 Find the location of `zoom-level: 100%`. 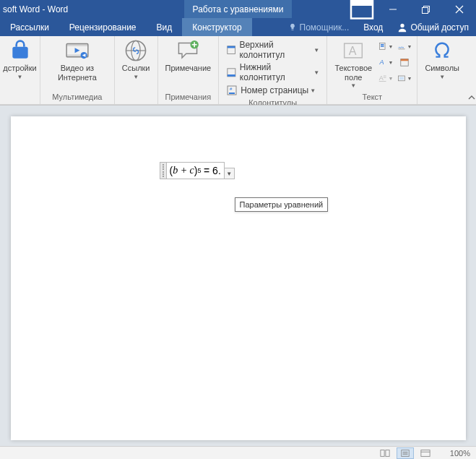

zoom-level: 100% is located at coordinates (460, 453).